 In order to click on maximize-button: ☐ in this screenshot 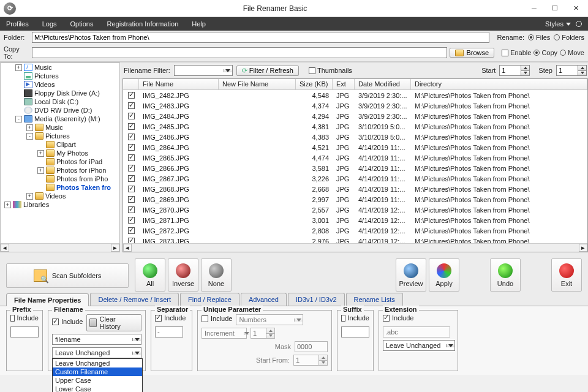, I will do `click(555, 9)`.